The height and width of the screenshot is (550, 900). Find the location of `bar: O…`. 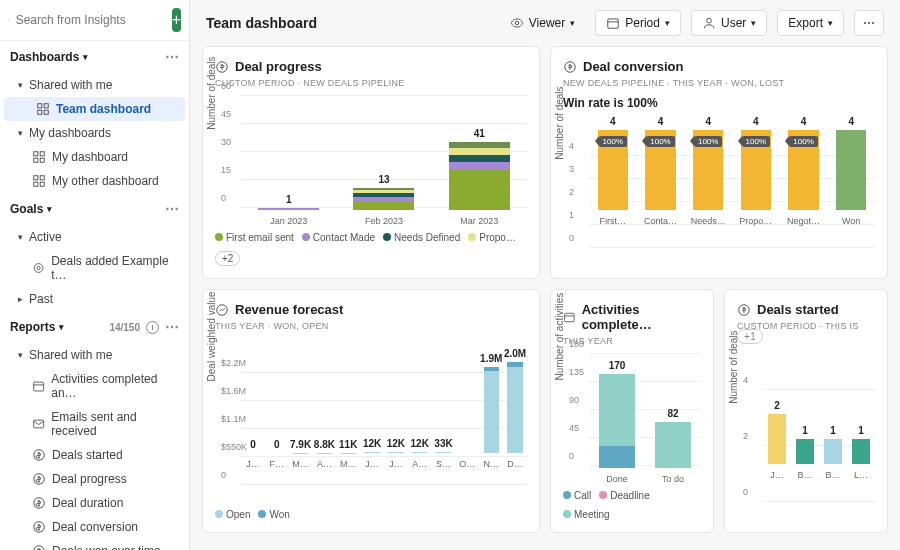

bar: O… is located at coordinates (467, 460).